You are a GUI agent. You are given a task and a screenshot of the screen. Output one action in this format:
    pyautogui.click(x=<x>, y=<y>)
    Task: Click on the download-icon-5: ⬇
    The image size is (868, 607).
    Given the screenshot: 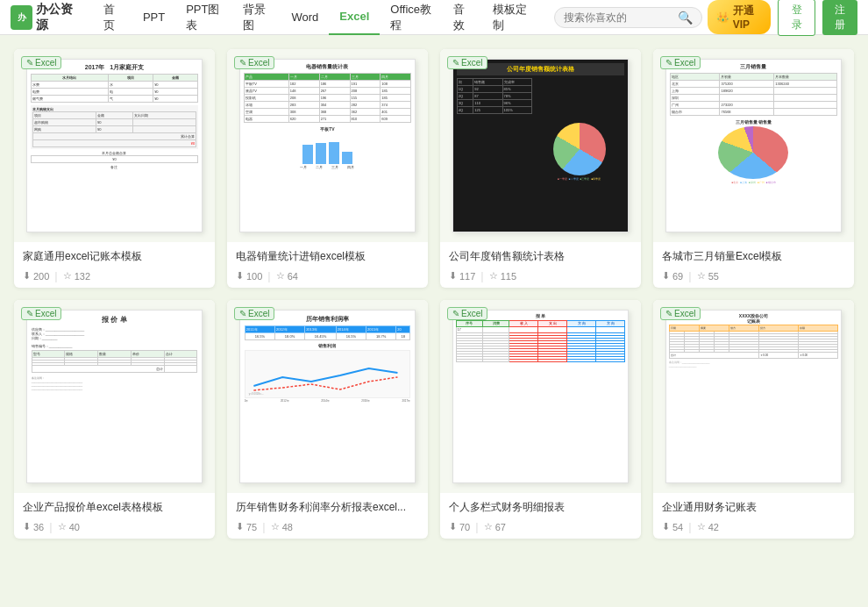 What is the action you would take?
    pyautogui.click(x=26, y=526)
    